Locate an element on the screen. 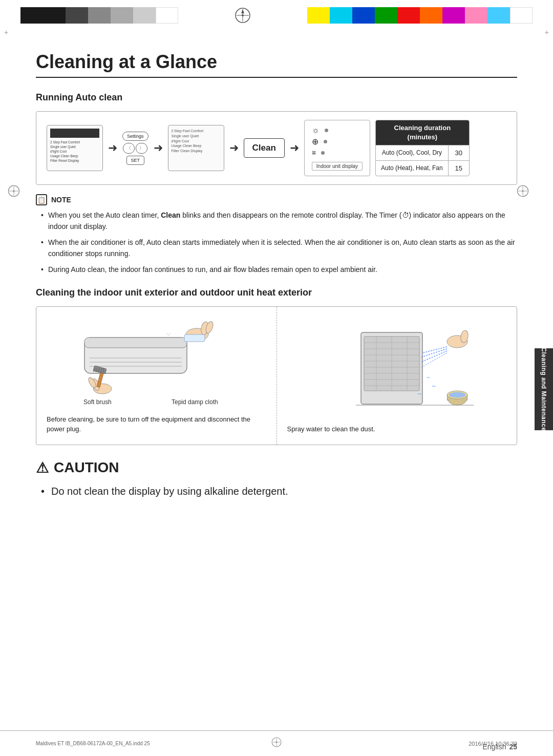  caution-section: ⚠ CAUTION Do not clean the display by us… is located at coordinates (276, 479).